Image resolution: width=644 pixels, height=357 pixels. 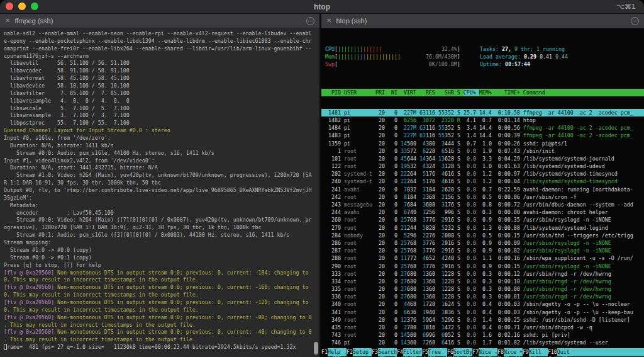 What do you see at coordinates (483, 159) in the screenshot?
I see `process-row: 101 root 20 0 45644 14364 13628 S 0.0 3.…` at bounding box center [483, 159].